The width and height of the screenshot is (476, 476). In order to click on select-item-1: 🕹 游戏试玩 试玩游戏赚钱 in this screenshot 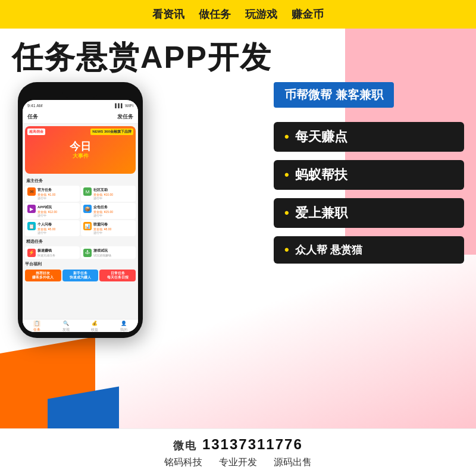, I will do `click(108, 252)`.